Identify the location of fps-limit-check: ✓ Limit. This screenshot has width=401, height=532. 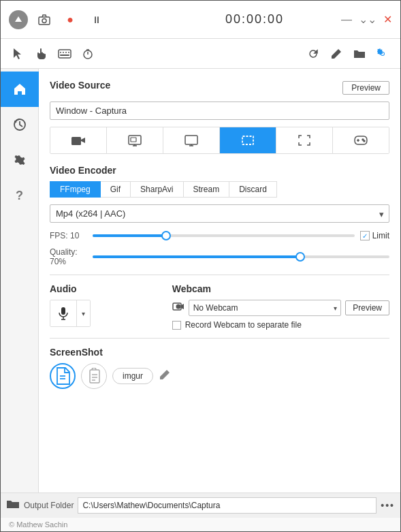
(374, 236).